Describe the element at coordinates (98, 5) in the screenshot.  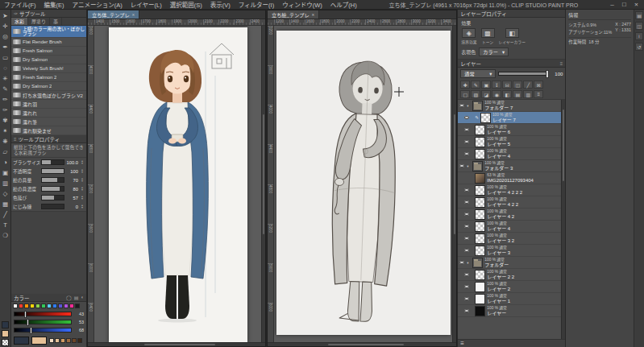
I see `menu-item: アニメーション(A)` at that location.